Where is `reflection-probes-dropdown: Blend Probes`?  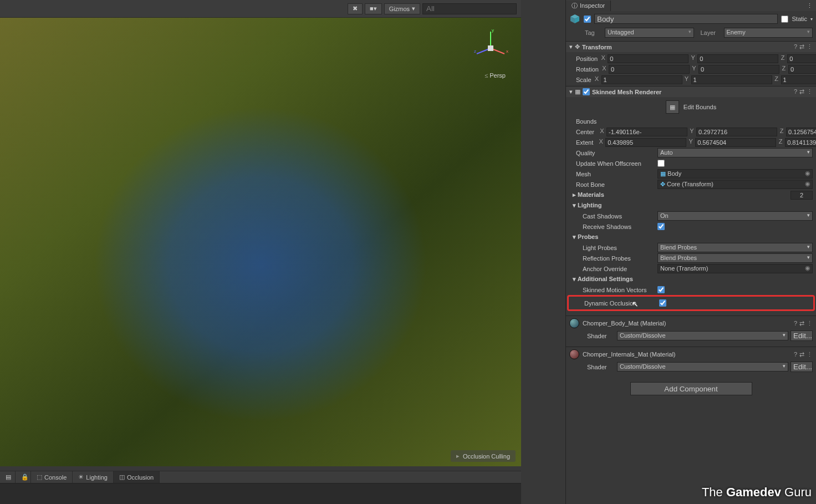 reflection-probes-dropdown: Blend Probes is located at coordinates (735, 258).